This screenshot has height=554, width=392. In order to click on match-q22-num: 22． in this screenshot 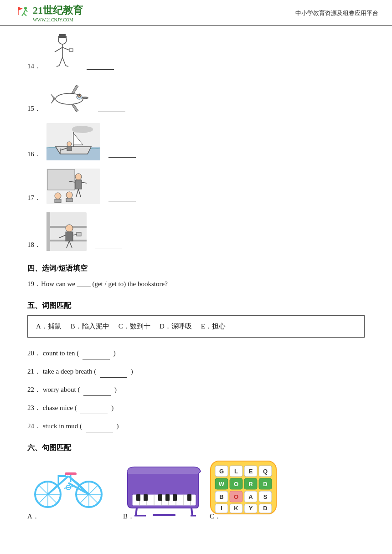, I will do `click(34, 390)`.